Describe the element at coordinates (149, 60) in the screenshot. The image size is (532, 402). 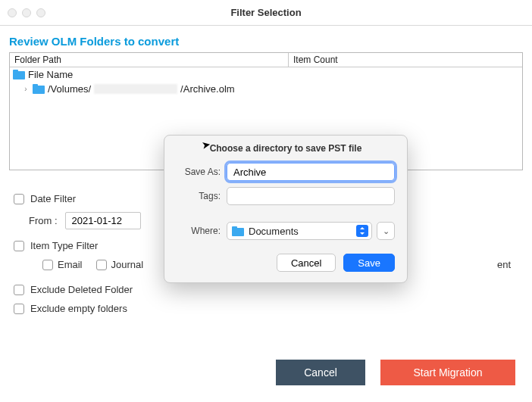
I see `column-folder-path: Folder Path` at that location.